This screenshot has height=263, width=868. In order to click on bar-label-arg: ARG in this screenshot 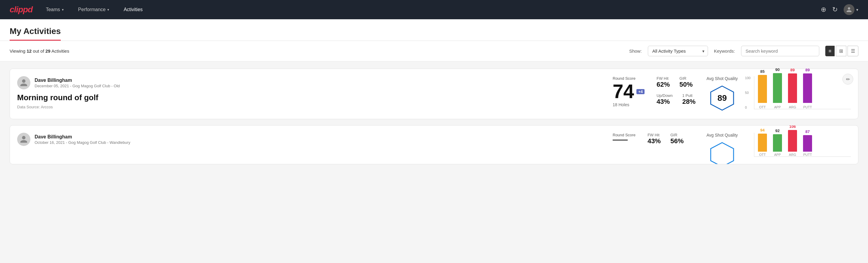, I will do `click(793, 107)`.